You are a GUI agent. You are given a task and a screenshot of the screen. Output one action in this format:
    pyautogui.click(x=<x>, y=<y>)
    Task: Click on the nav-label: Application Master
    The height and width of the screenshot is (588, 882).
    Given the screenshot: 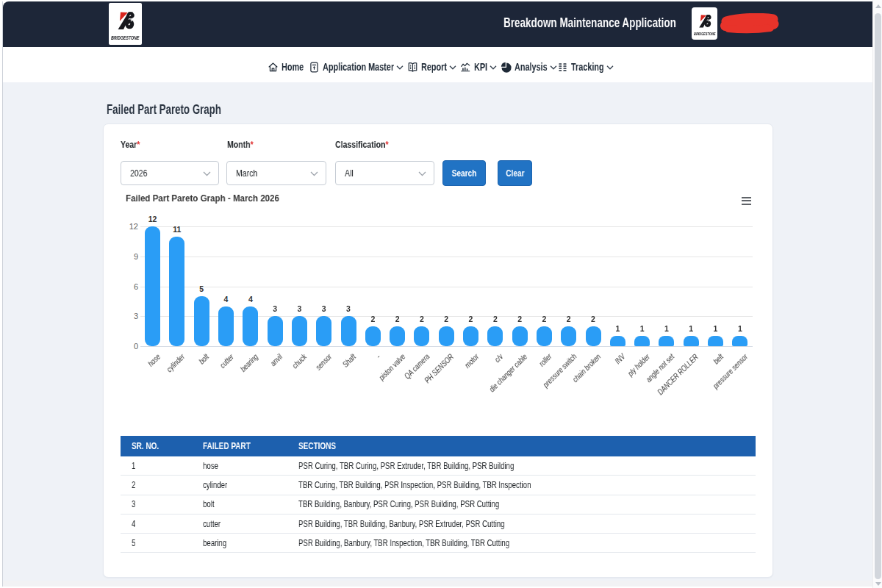 What is the action you would take?
    pyautogui.click(x=359, y=67)
    